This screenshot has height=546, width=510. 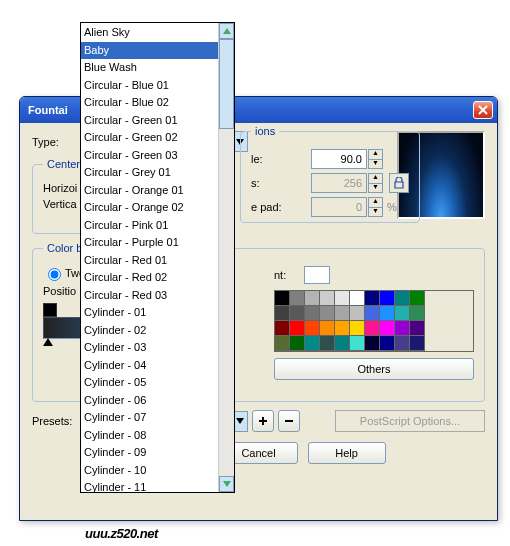 What do you see at coordinates (339, 183) in the screenshot?
I see `steps-input` at bounding box center [339, 183].